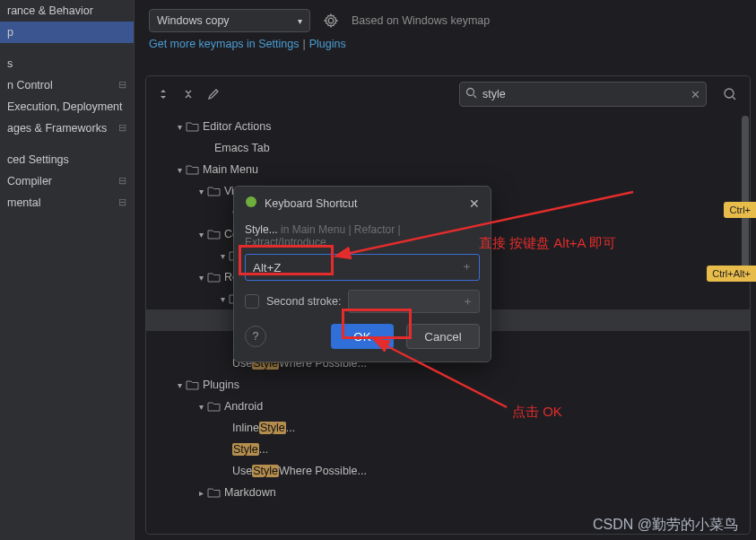 The height and width of the screenshot is (540, 756). Describe the element at coordinates (230, 170) in the screenshot. I see `tree-main-menu: Main Menu` at that location.